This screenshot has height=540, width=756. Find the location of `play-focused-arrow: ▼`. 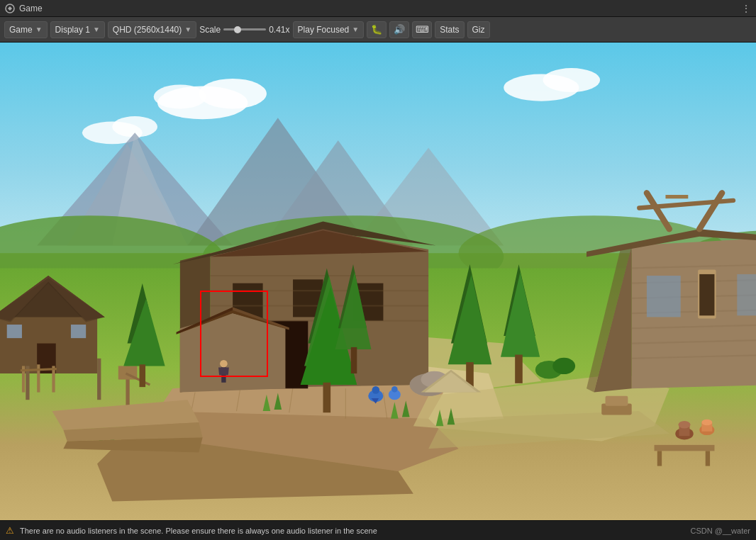

play-focused-arrow: ▼ is located at coordinates (355, 30).